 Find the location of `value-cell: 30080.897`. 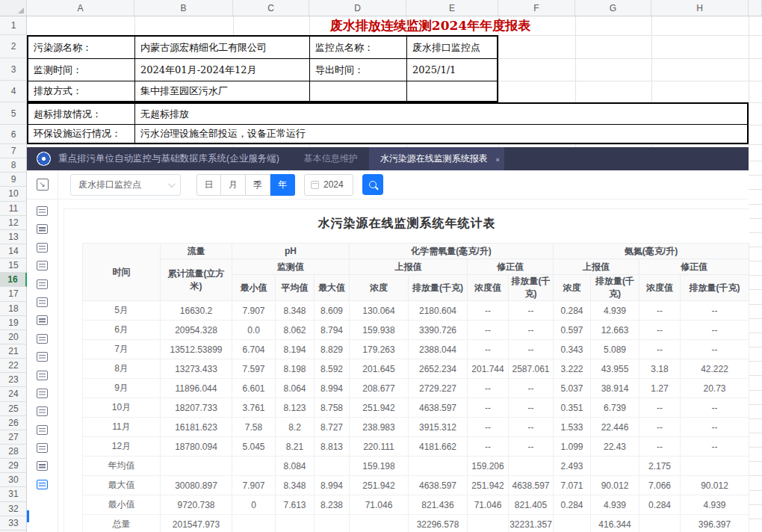

value-cell: 30080.897 is located at coordinates (196, 486).